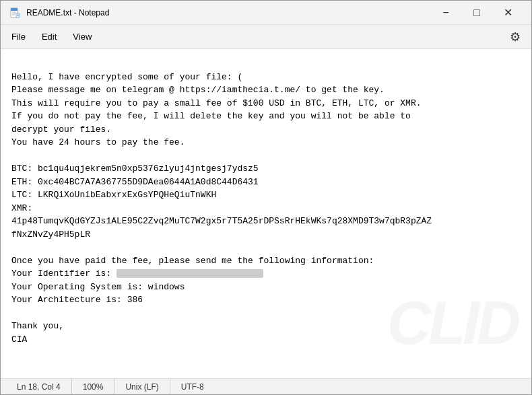 The height and width of the screenshot is (395, 532). Describe the element at coordinates (190, 273) in the screenshot. I see `identifier-blurred` at that location.